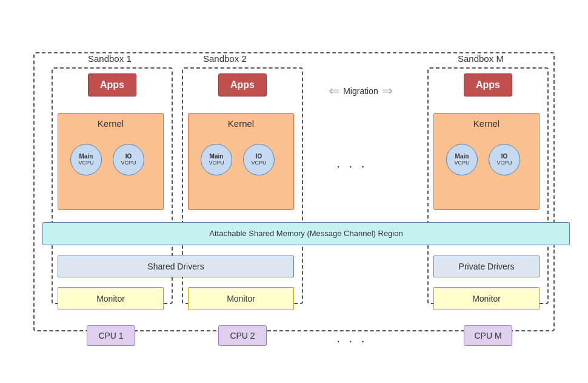 The height and width of the screenshot is (383, 588). Describe the element at coordinates (241, 161) in the screenshot. I see `kernel2-box: Kernel Main VCPU IO VCPU` at that location.